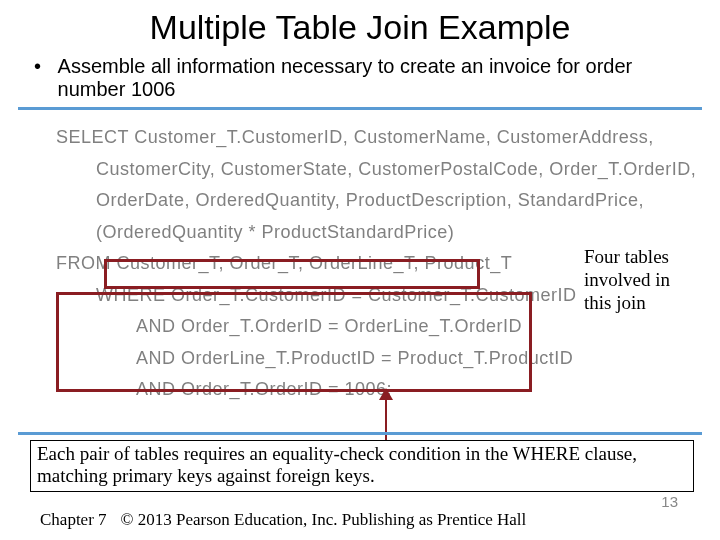 The width and height of the screenshot is (720, 540). I want to click on sql-where2: AND Order_T.OrderID = OrderLine_T.OrderI…, so click(388, 327).